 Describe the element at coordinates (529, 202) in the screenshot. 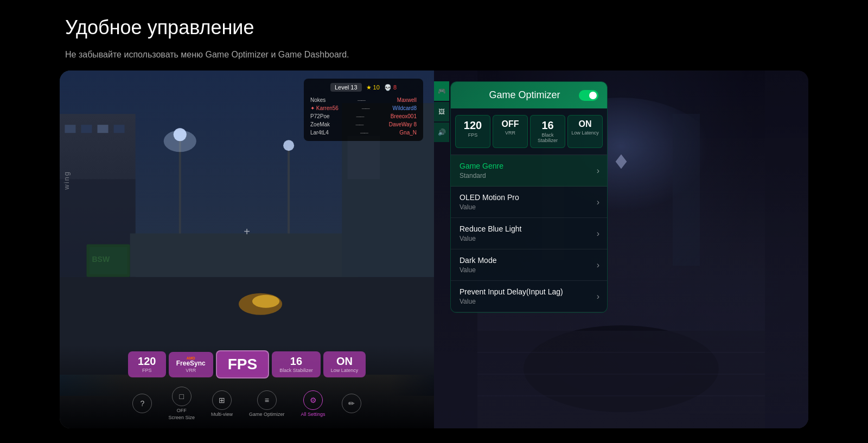

I see `menu-item-oled-motion: OLED Motion Pro Value ›` at that location.